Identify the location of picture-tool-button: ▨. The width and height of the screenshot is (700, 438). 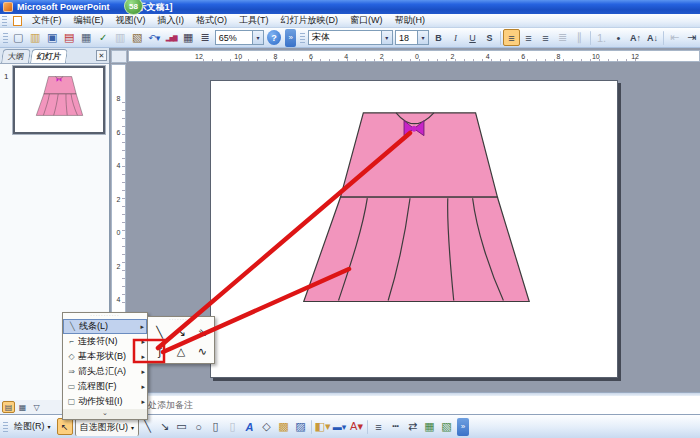
(300, 426).